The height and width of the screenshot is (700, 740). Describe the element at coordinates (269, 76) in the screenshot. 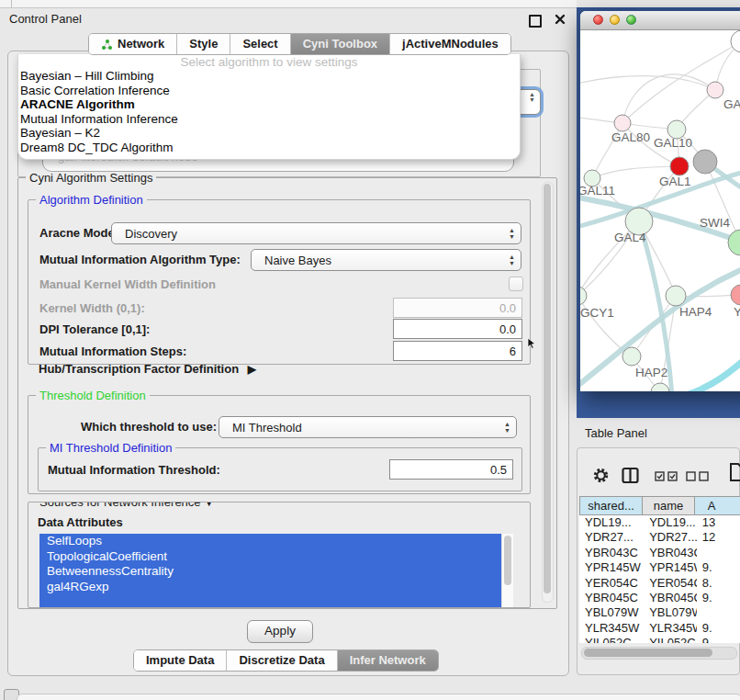

I see `algorithm-option: Bayesian – Hill Climbing` at that location.